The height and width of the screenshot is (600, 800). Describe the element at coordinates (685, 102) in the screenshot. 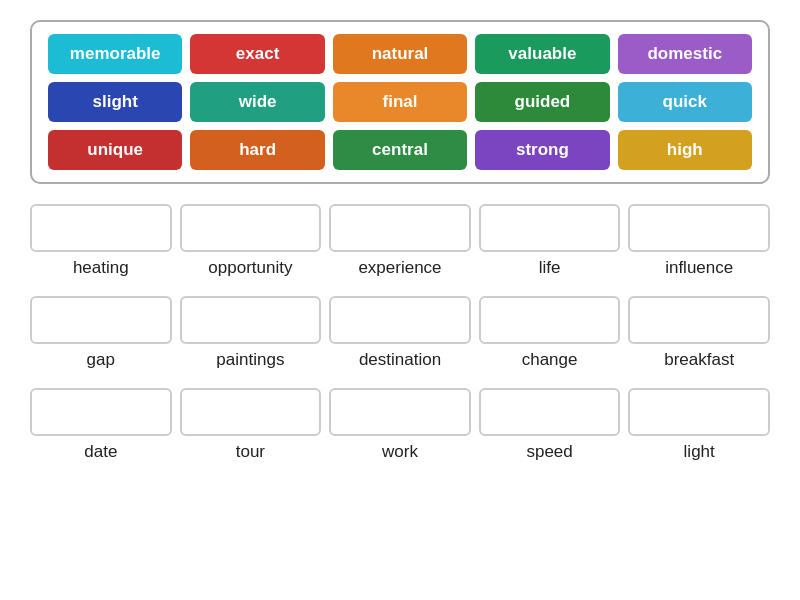

I see `word-tile-quick: quick` at that location.